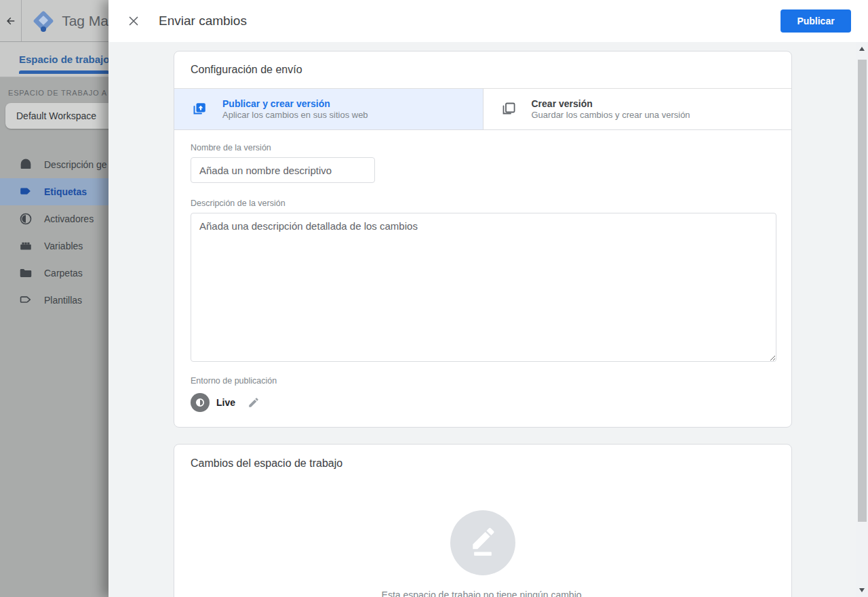 This screenshot has width=868, height=597. What do you see at coordinates (863, 320) in the screenshot?
I see `dialog-scrollbar` at bounding box center [863, 320].